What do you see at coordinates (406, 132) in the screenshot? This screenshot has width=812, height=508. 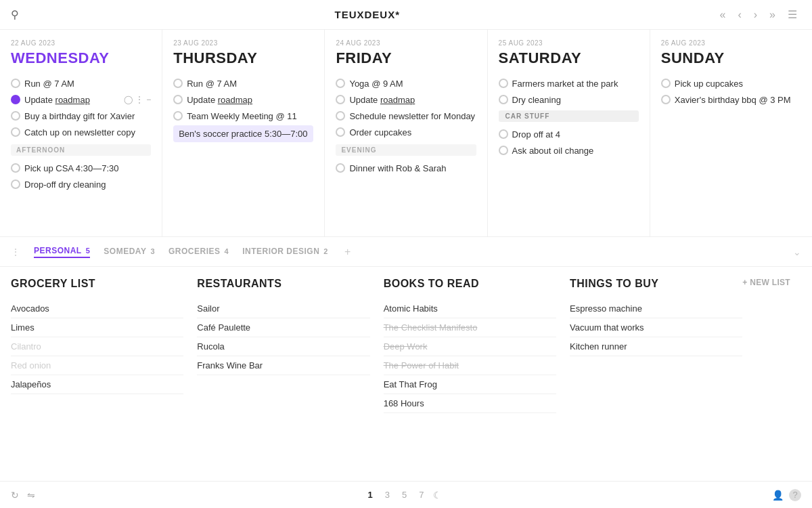 I see `task-cupcakes-fri: Order cupcakes` at bounding box center [406, 132].